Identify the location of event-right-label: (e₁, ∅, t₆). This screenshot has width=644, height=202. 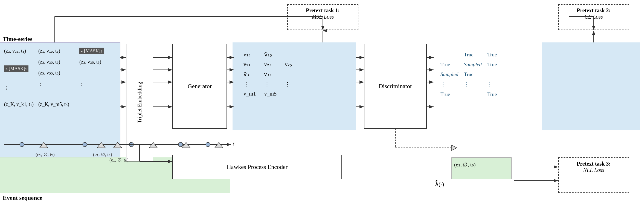
(465, 165).